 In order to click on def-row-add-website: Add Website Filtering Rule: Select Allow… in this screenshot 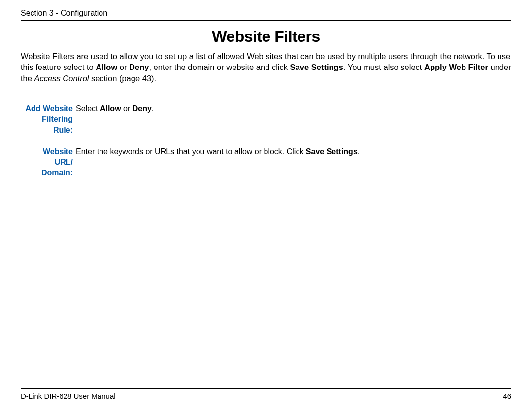, I will do `click(267, 119)`.